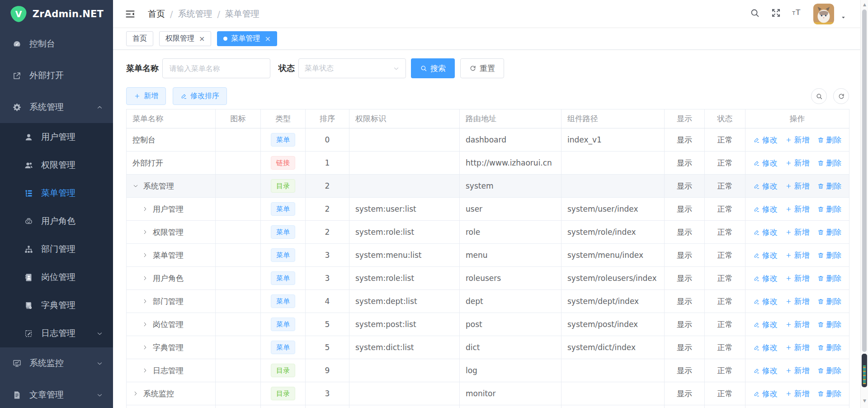 Image resolution: width=868 pixels, height=408 pixels. What do you see at coordinates (352, 68) in the screenshot?
I see `status-select: 菜单状态` at bounding box center [352, 68].